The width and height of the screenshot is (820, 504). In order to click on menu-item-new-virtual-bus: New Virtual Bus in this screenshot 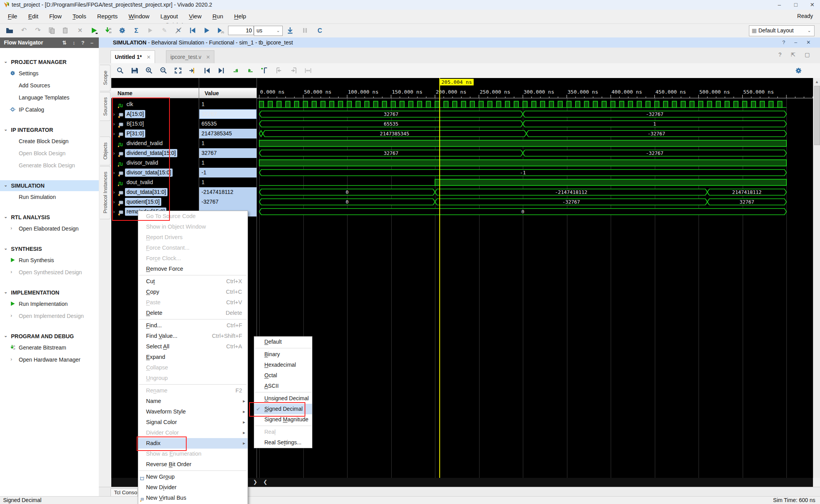, I will do `click(193, 498)`.